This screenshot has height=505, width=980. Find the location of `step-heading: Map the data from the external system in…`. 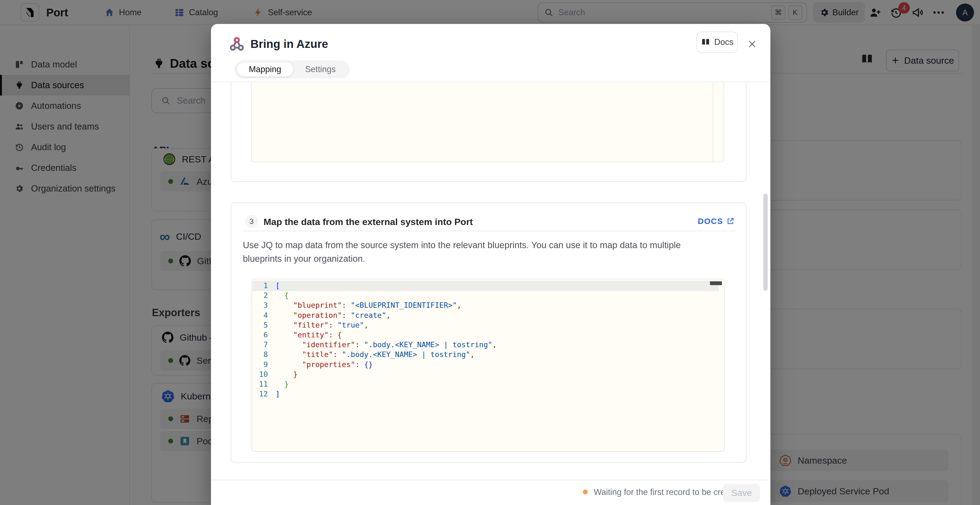

step-heading: Map the data from the external system in… is located at coordinates (368, 222).